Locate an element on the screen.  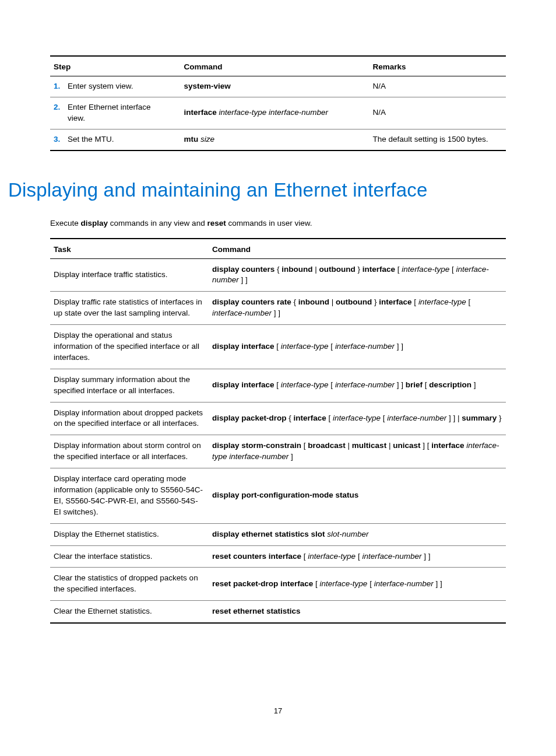
task-cell: Display information about dropped packet… is located at coordinates (129, 419).